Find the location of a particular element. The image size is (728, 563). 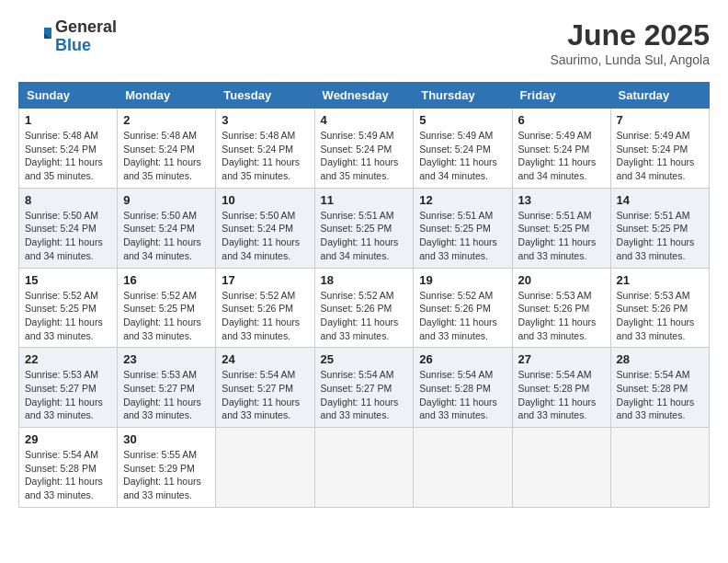

day-number: 24 is located at coordinates (265, 359).